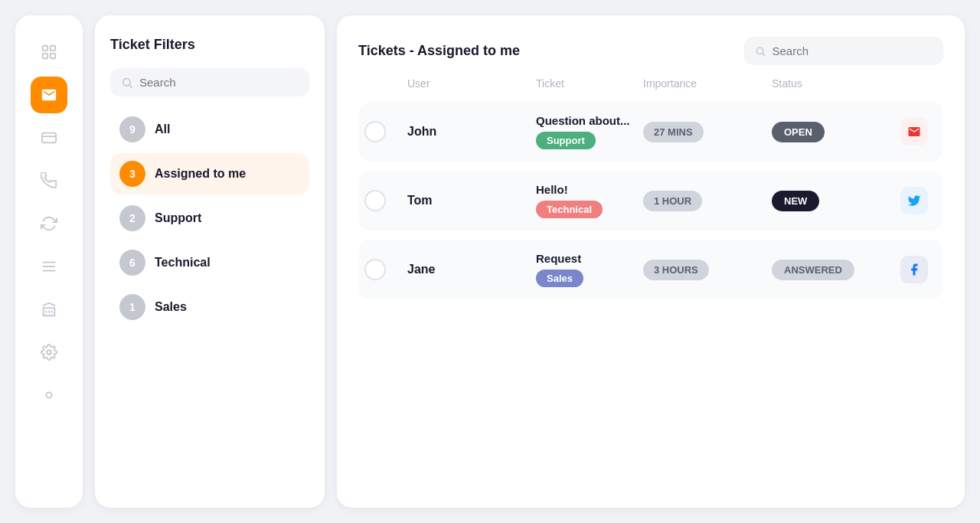  Describe the element at coordinates (201, 174) in the screenshot. I see `filter-label-assigned: Assigned to me` at that location.